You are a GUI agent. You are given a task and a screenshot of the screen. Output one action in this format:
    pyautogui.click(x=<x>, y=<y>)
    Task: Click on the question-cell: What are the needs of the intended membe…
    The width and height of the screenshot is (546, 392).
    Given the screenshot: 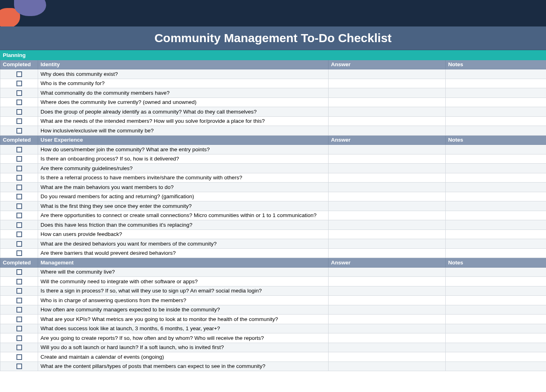 What is the action you would take?
    pyautogui.click(x=183, y=121)
    